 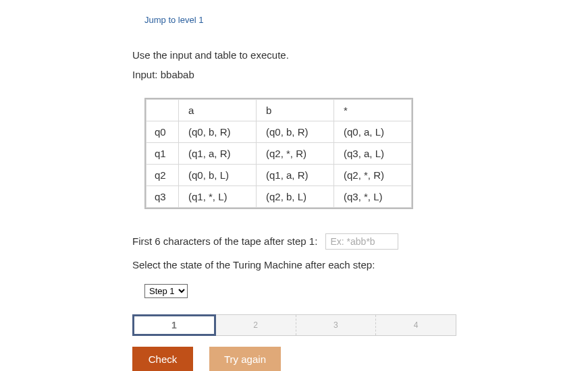 What do you see at coordinates (166, 291) in the screenshot?
I see `step-select: Step 1` at bounding box center [166, 291].